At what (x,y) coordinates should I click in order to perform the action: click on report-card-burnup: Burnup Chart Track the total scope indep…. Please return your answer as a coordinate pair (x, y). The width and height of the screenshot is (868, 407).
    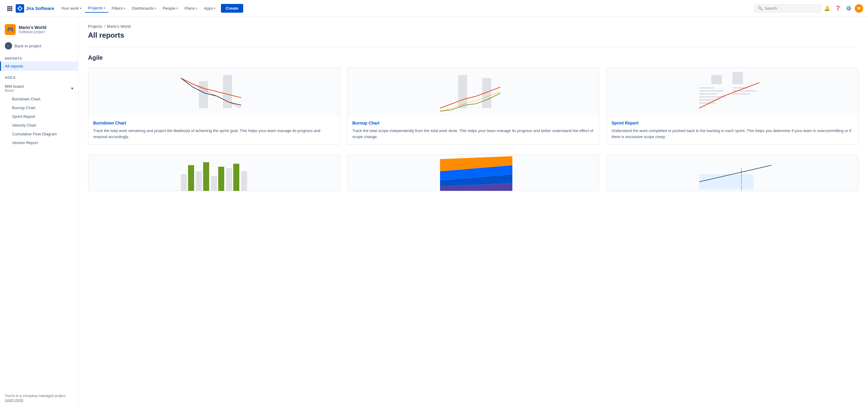
    Looking at the image, I should click on (473, 106).